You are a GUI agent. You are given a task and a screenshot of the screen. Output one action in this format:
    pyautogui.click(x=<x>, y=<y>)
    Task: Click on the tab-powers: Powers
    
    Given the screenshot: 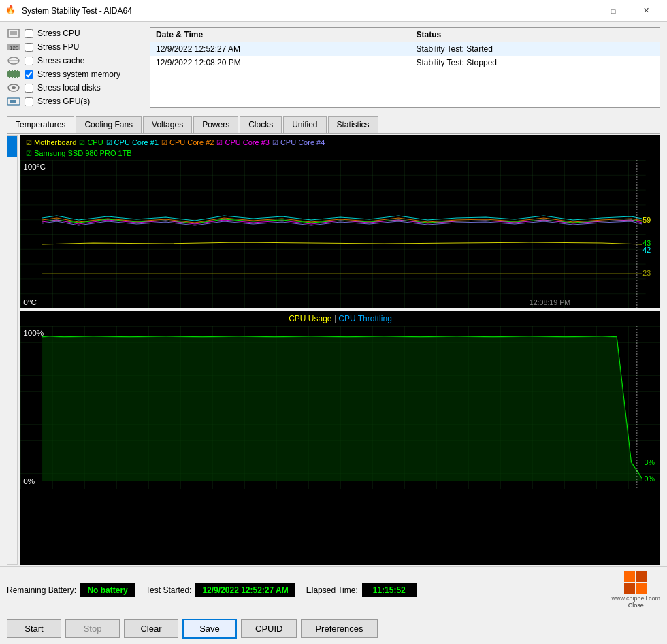 What is the action you would take?
    pyautogui.click(x=216, y=125)
    